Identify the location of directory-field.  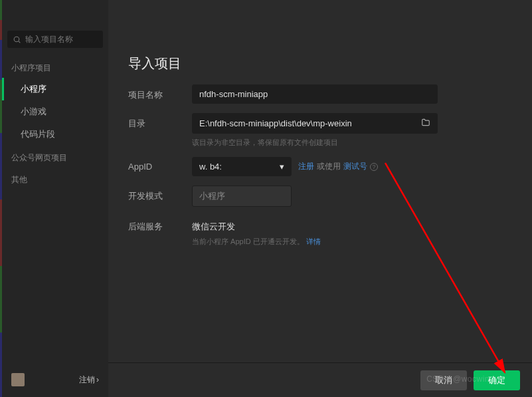
(310, 124).